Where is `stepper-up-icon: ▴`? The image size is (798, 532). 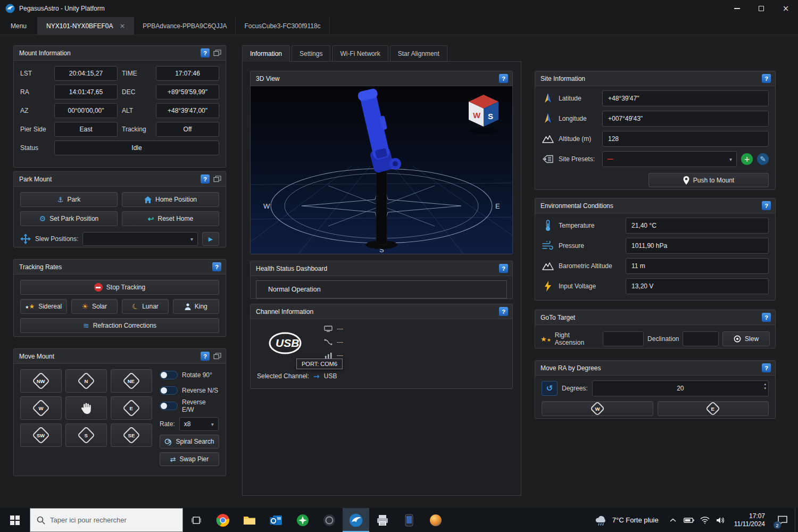 stepper-up-icon: ▴ is located at coordinates (765, 384).